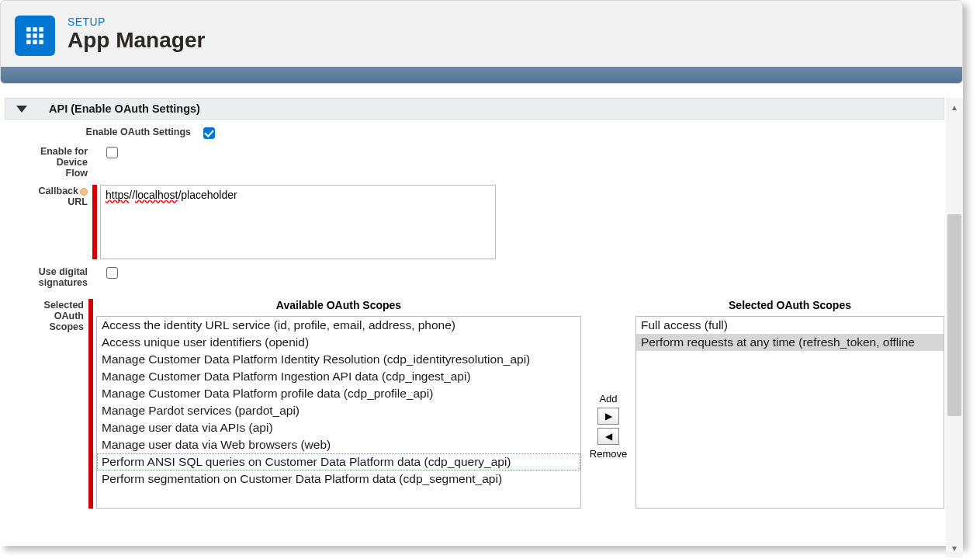 The width and height of the screenshot is (980, 559). I want to click on use-digital-signatures-checkbox, so click(112, 273).